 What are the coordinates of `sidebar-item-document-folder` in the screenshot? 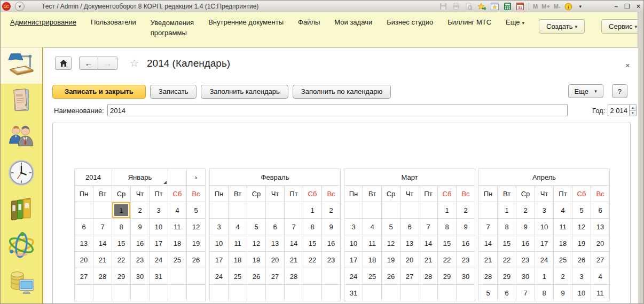 It's located at (21, 100).